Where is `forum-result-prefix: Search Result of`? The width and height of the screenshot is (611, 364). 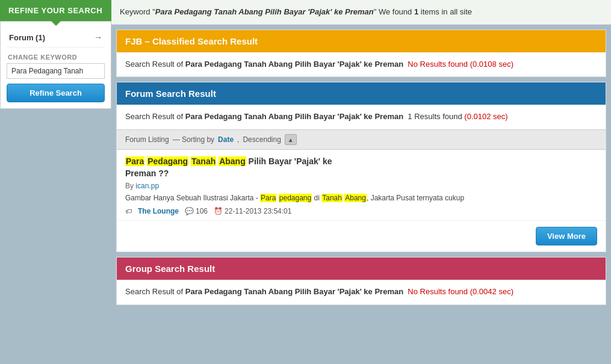 forum-result-prefix: Search Result of is located at coordinates (154, 117).